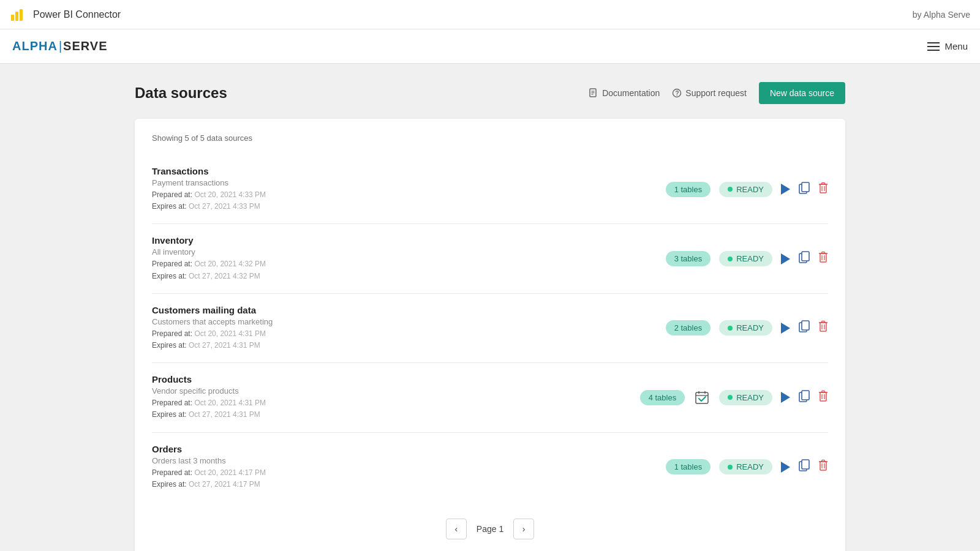 The width and height of the screenshot is (980, 551). Describe the element at coordinates (60, 47) in the screenshot. I see `alpha-serve-logo: ALPHA | SERVE` at that location.